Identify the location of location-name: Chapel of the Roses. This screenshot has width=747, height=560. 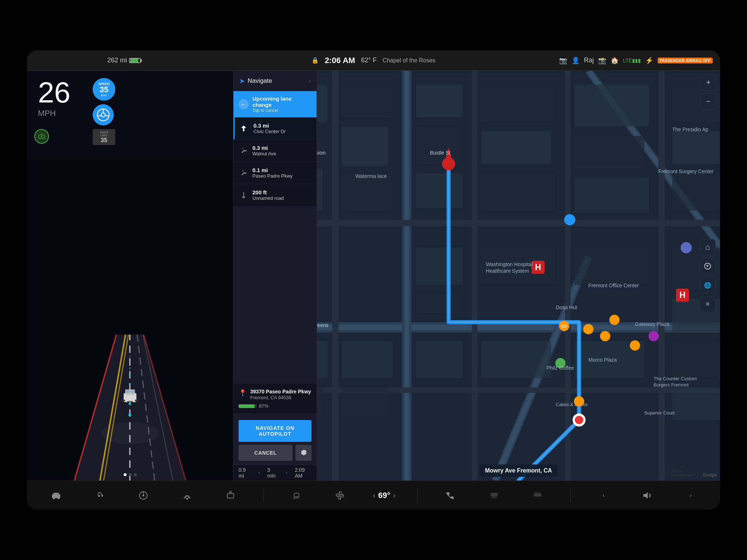
(409, 61).